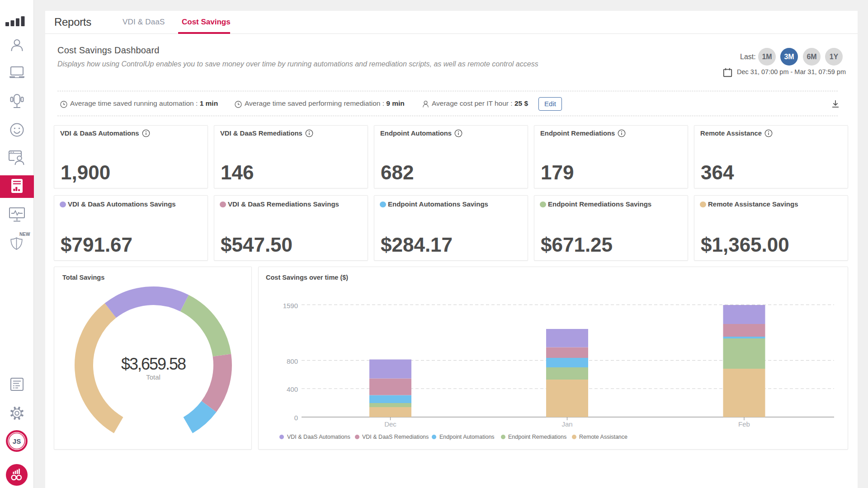 The height and width of the screenshot is (488, 868). I want to click on svg-text: Total, so click(153, 377).